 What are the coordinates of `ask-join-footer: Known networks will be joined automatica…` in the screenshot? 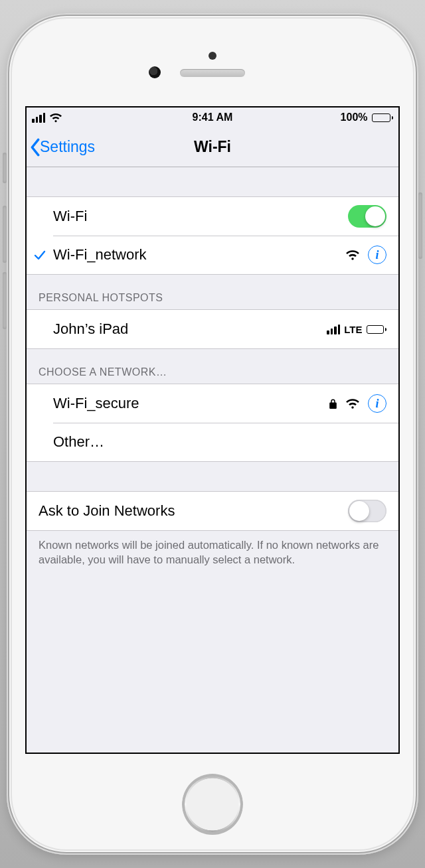 It's located at (212, 549).